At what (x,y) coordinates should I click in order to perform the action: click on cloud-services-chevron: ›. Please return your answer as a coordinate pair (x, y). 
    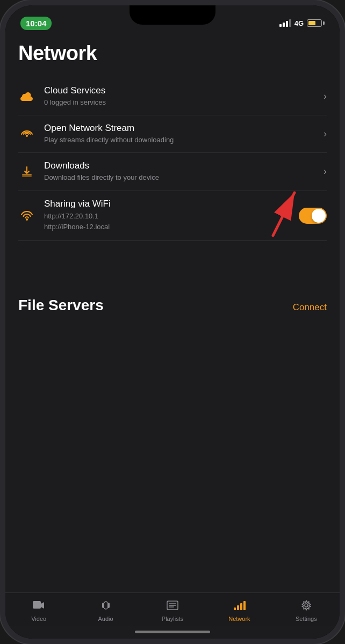
    Looking at the image, I should click on (325, 97).